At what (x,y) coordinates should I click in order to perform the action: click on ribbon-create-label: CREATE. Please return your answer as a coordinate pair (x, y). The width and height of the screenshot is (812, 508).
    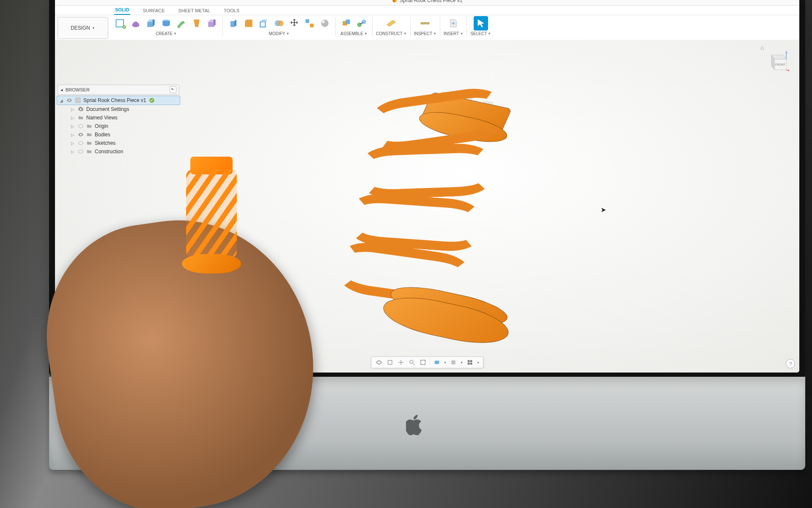
    Looking at the image, I should click on (164, 34).